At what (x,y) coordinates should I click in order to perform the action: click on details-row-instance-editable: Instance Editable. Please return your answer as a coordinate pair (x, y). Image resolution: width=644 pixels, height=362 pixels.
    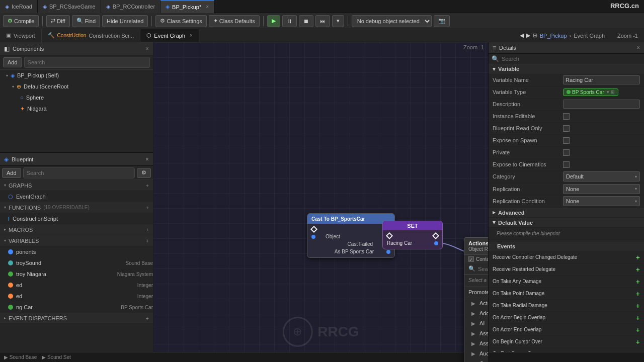
    Looking at the image, I should click on (567, 117).